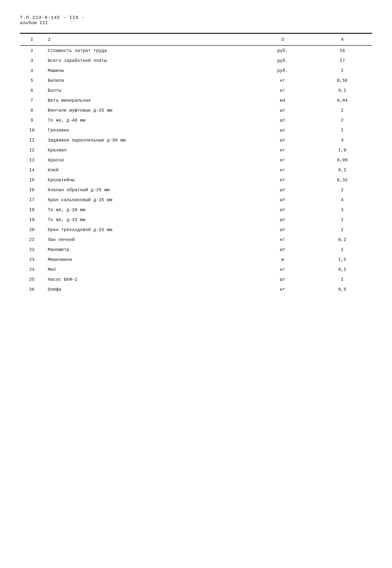 The image size is (392, 568). I want to click on table-row: 23МешковинамI,5, so click(196, 260).